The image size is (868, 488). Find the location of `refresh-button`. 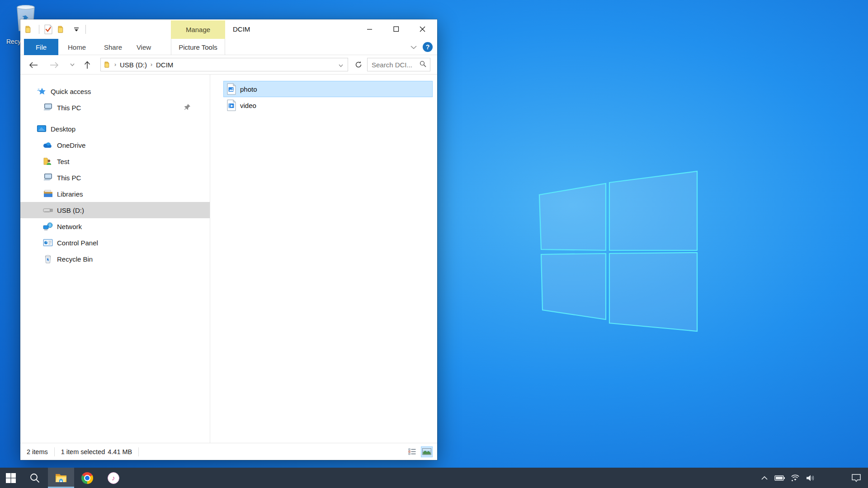

refresh-button is located at coordinates (359, 65).